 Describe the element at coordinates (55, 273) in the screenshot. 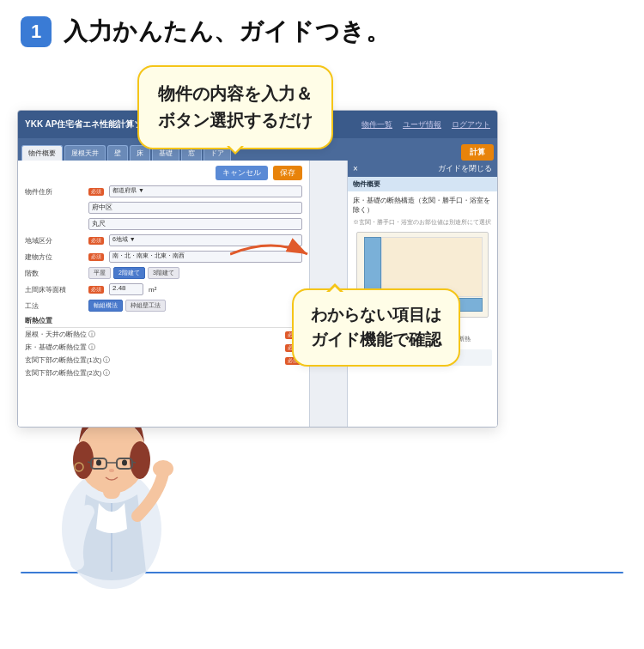

I see `floors-label: 階数` at that location.